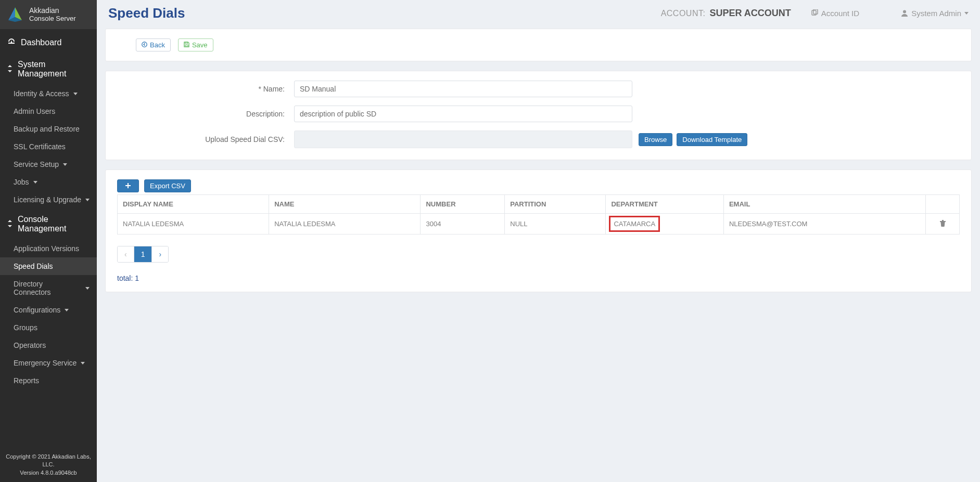 This screenshot has width=980, height=482. I want to click on delete-row-button, so click(943, 225).